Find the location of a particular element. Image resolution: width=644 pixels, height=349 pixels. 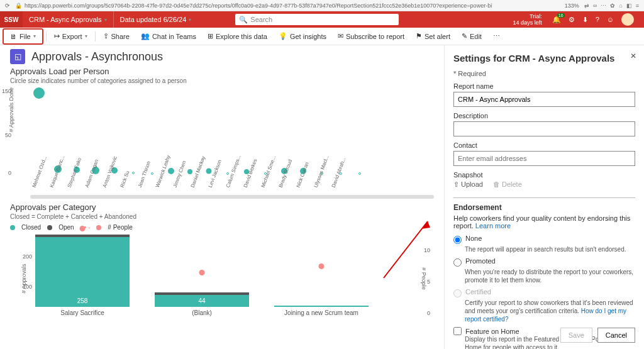

edit-button: ✎ Edit is located at coordinates (472, 36).